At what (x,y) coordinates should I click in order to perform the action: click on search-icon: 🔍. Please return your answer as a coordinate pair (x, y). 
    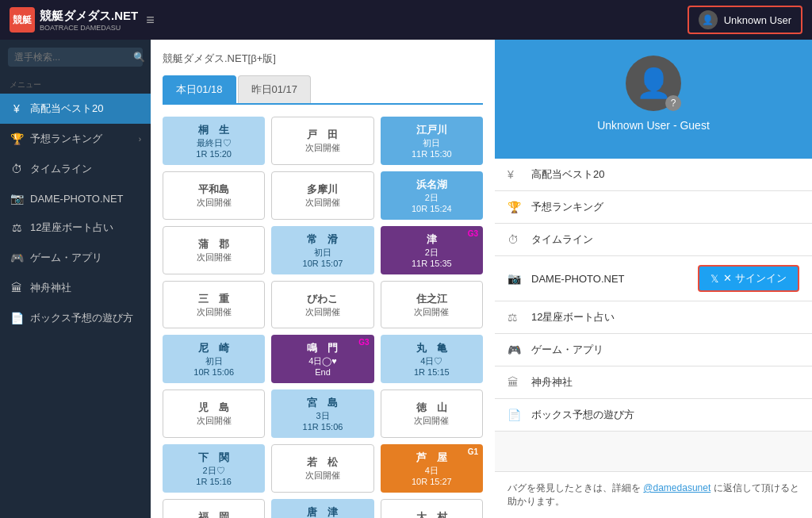
    Looking at the image, I should click on (140, 57).